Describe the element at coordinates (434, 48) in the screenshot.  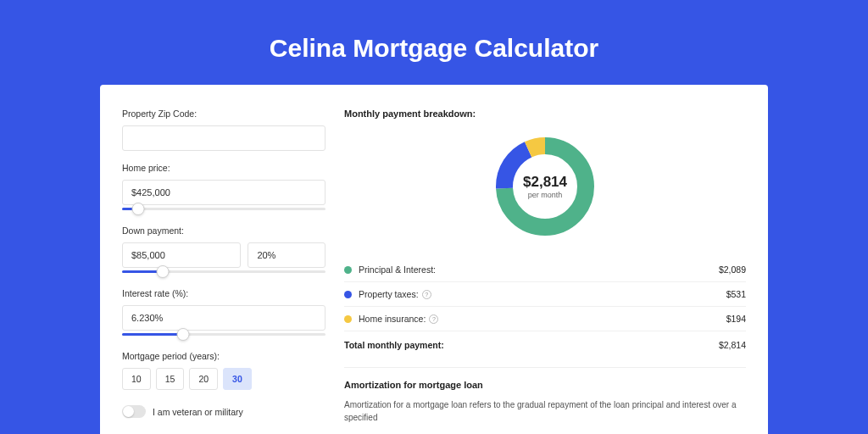
I see `page-title: Celina Mortgage Calculator` at that location.